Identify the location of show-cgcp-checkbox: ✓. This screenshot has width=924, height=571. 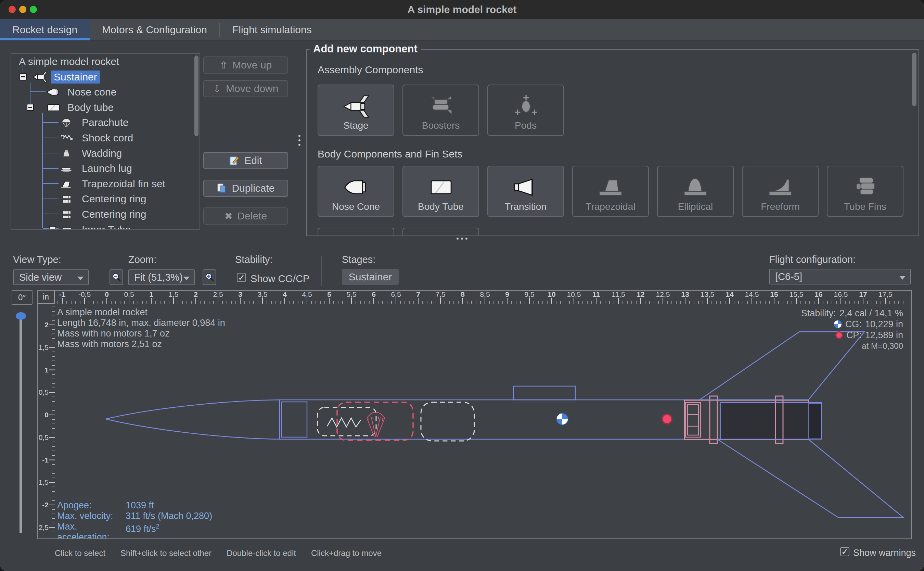
(242, 277).